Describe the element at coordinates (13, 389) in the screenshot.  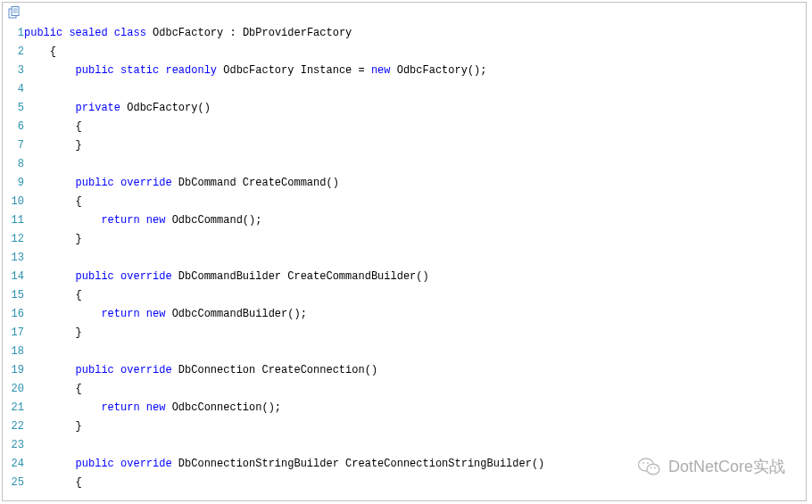
I see `line-number: 20` at that location.